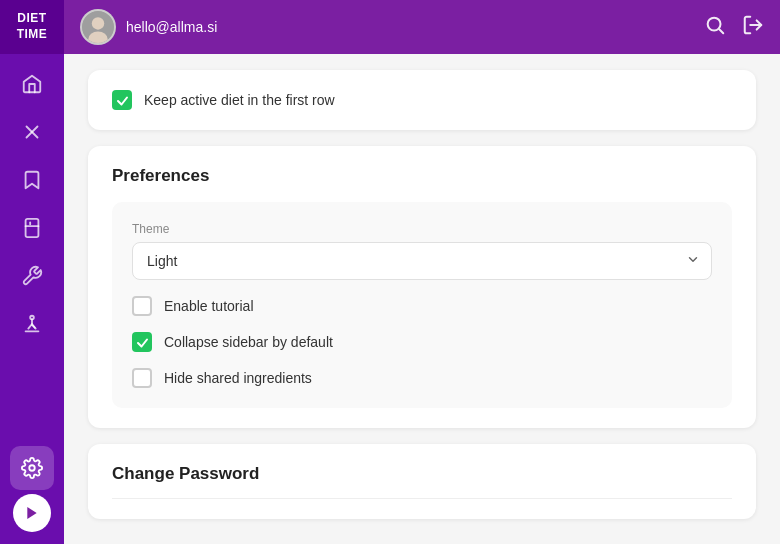  What do you see at coordinates (734, 28) in the screenshot?
I see `header-icons` at bounding box center [734, 28].